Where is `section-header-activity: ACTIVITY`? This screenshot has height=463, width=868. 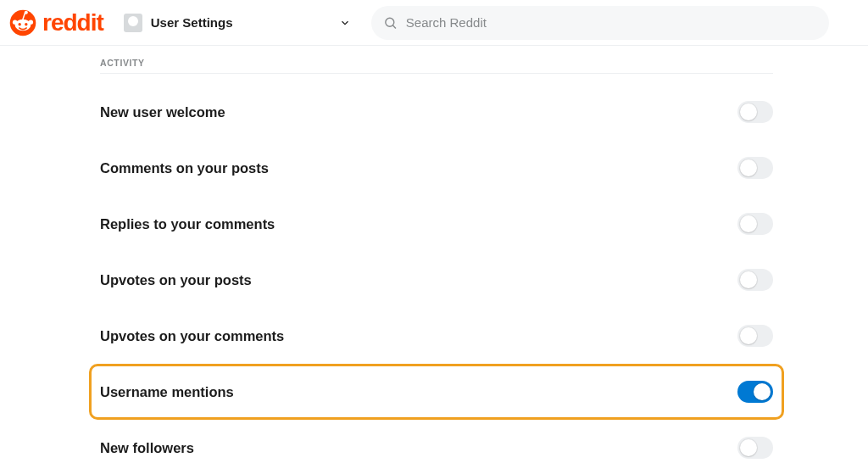
section-header-activity: ACTIVITY is located at coordinates (437, 66).